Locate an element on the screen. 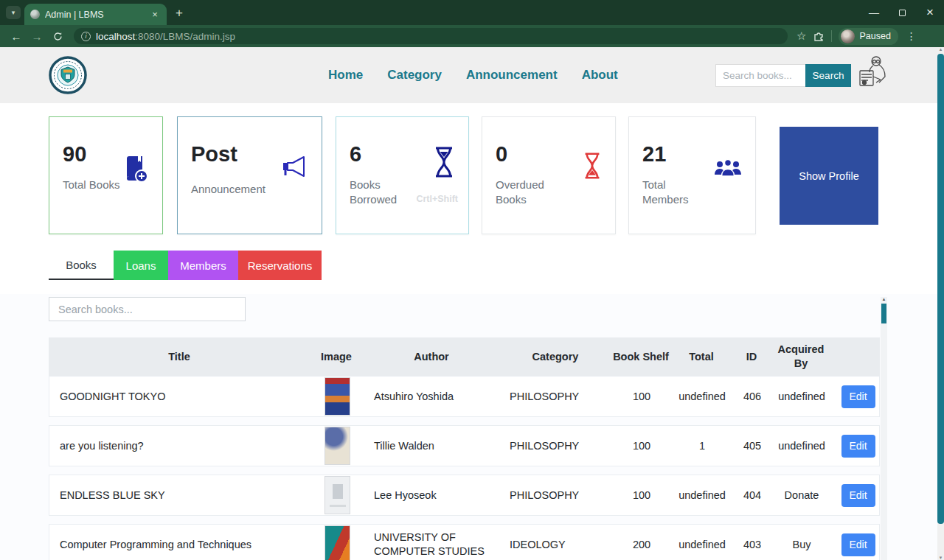 This screenshot has width=944, height=560. books-borrowed-label: Books Borrowed is located at coordinates (383, 192).